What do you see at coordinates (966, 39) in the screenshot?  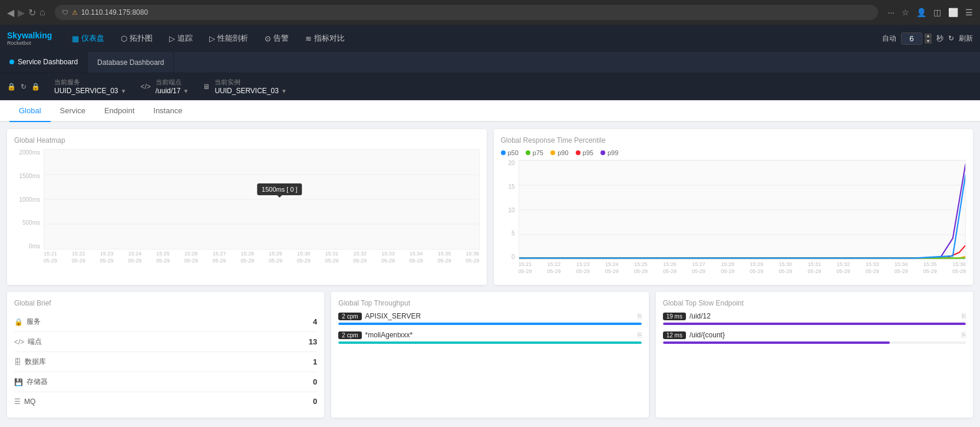 I see `refresh-label: 刷新` at bounding box center [966, 39].